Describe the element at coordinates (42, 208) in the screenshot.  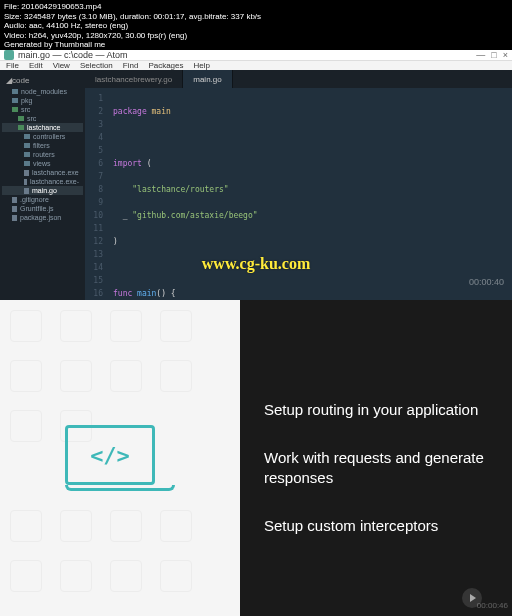
I see `tree-item: Gruntfile.js` at that location.